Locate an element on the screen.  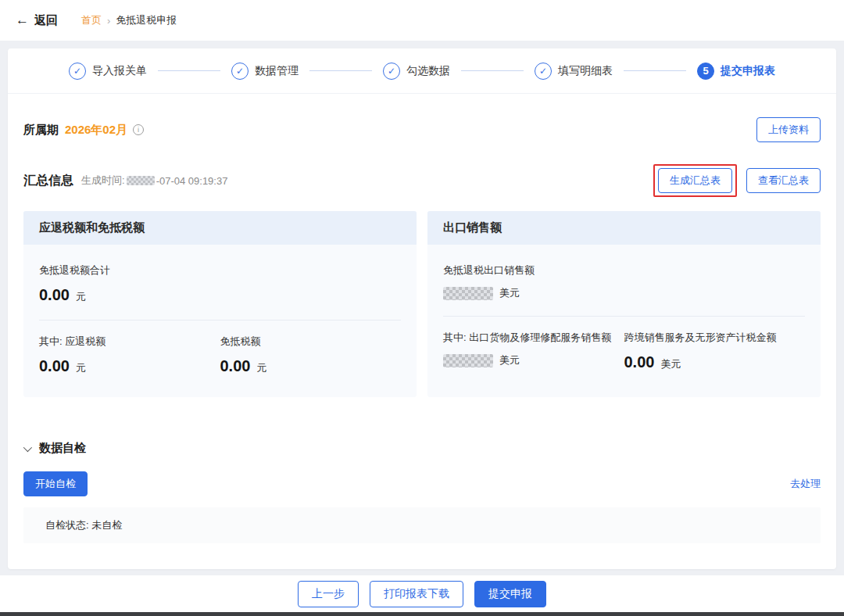
breadcrumb-current: 免抵退税申报 is located at coordinates (146, 20).